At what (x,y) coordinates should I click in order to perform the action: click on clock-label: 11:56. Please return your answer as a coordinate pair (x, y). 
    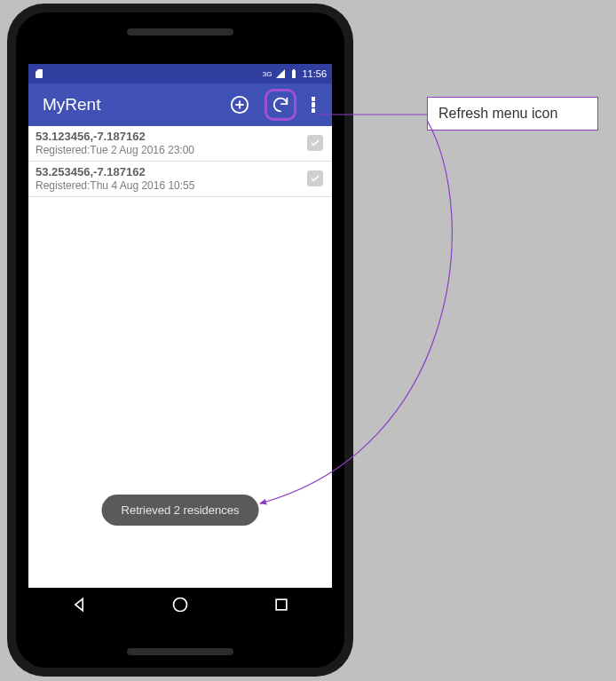
    Looking at the image, I should click on (314, 74).